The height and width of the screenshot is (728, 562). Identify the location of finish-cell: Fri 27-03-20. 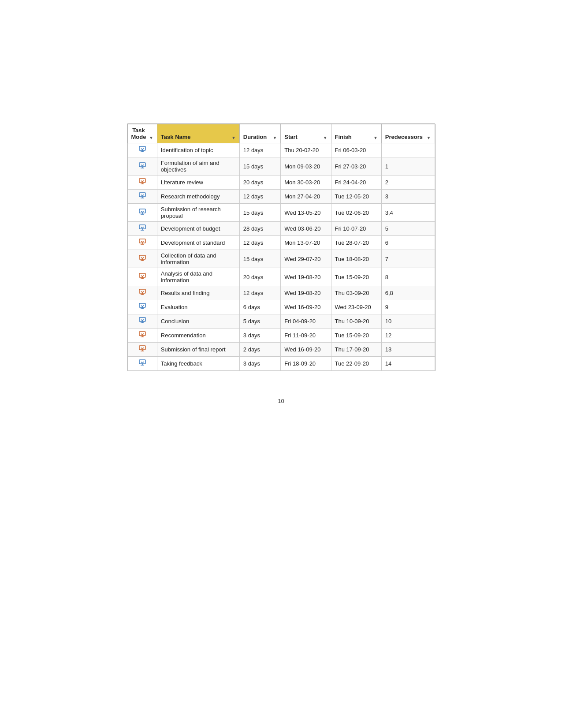
(356, 167).